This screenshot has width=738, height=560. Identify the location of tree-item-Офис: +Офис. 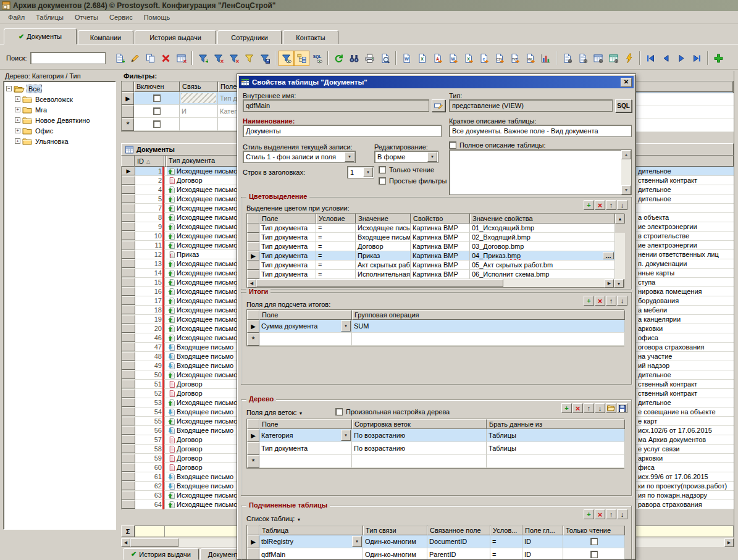
(59, 131).